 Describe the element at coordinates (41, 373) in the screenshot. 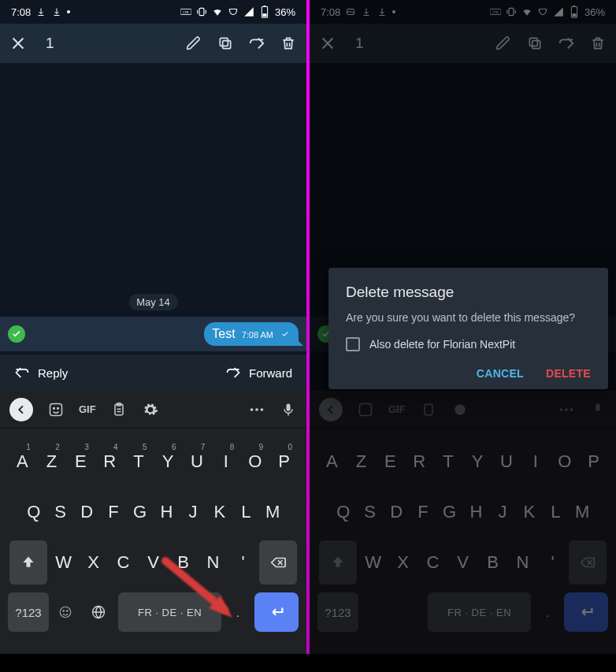

I see `reply-button: Reply` at that location.